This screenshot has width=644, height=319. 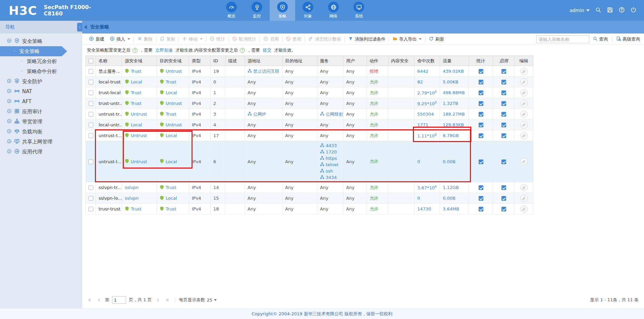 I want to click on table-row: trusr-trustTrustTrustIPv418AnyAnyAnyAny允…, so click(x=310, y=209).